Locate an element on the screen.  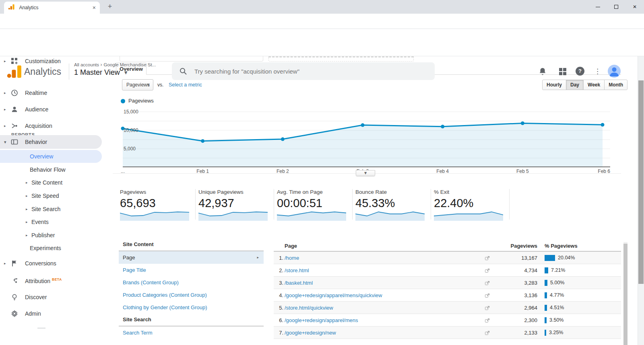
row-pageviews: 4,734 is located at coordinates (506, 270).